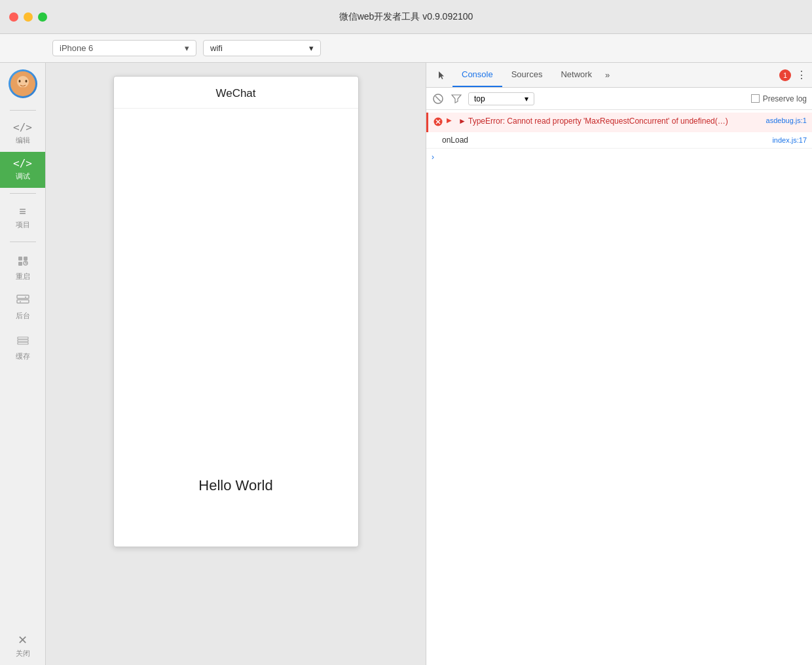  What do you see at coordinates (216, 48) in the screenshot?
I see `network-selector-value: wifi` at bounding box center [216, 48].